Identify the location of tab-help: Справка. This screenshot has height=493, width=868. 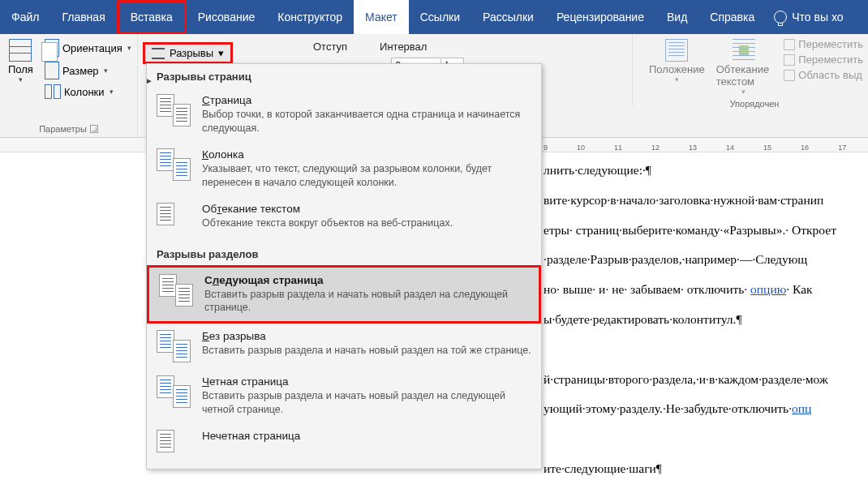
(732, 17).